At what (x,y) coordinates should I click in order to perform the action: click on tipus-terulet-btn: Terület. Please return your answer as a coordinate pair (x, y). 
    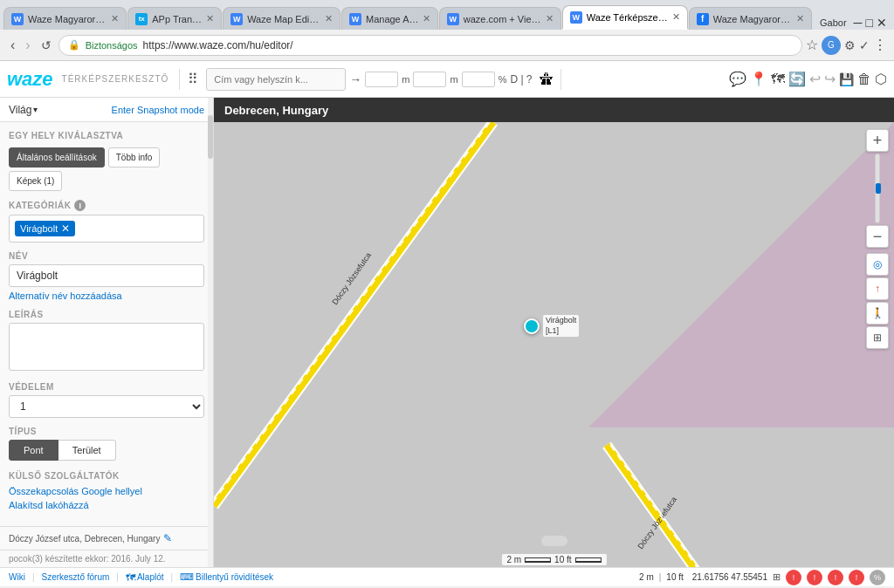
    Looking at the image, I should click on (87, 450).